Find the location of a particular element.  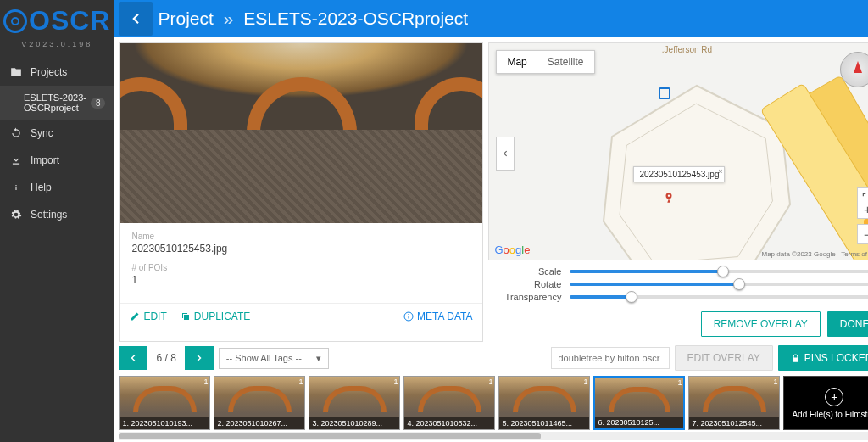

add-files-button: + Add File(s) to Filmstrip is located at coordinates (826, 403).